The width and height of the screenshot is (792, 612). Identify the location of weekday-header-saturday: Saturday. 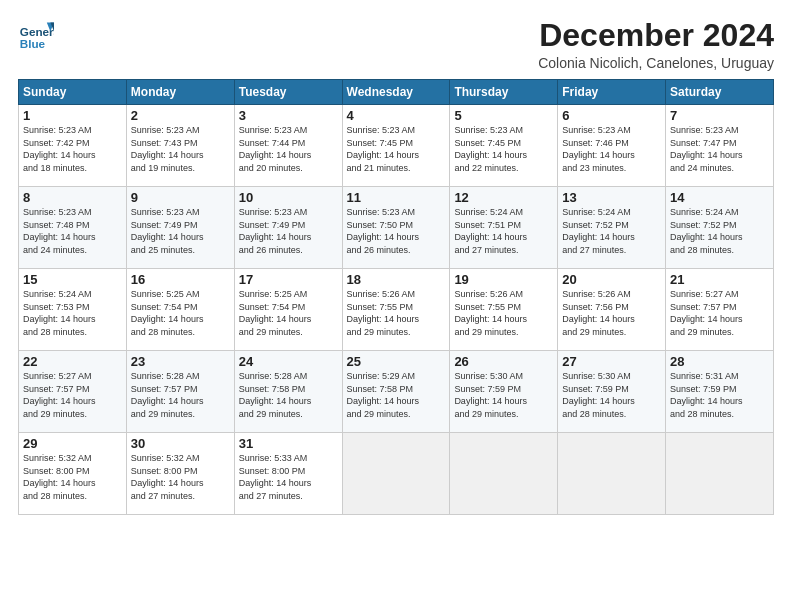
(720, 92).